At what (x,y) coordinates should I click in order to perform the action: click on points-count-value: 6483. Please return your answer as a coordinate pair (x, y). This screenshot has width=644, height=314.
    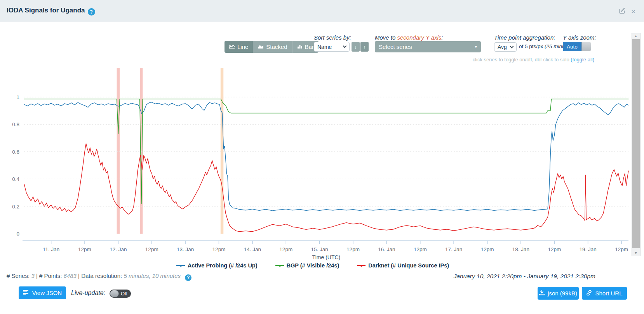
    Looking at the image, I should click on (70, 276).